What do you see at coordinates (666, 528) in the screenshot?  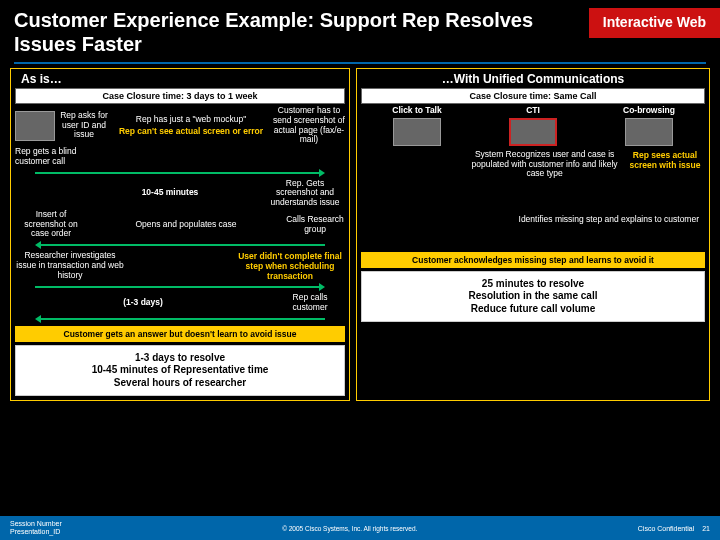 I see `confidential-label: Cisco Confidential` at bounding box center [666, 528].